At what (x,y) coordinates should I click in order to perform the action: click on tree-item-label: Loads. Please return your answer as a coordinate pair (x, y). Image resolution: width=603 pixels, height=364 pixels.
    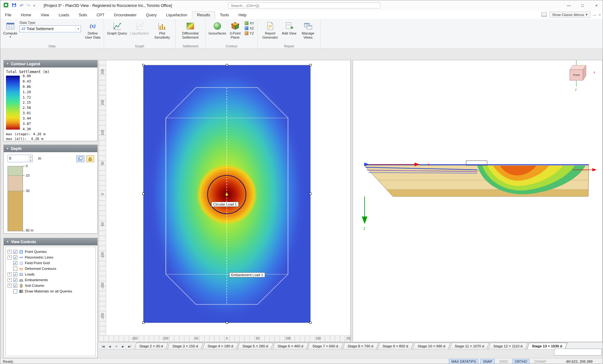
    Looking at the image, I should click on (30, 274).